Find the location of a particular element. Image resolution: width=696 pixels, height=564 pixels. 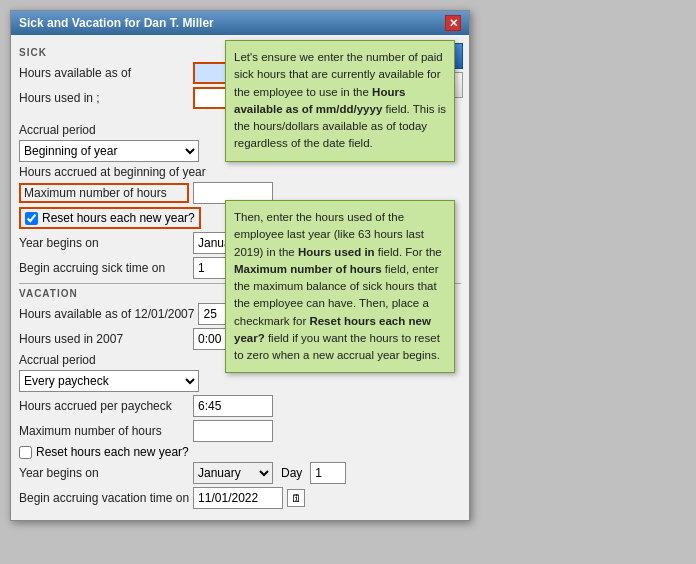

reset-checkbox is located at coordinates (32, 218).